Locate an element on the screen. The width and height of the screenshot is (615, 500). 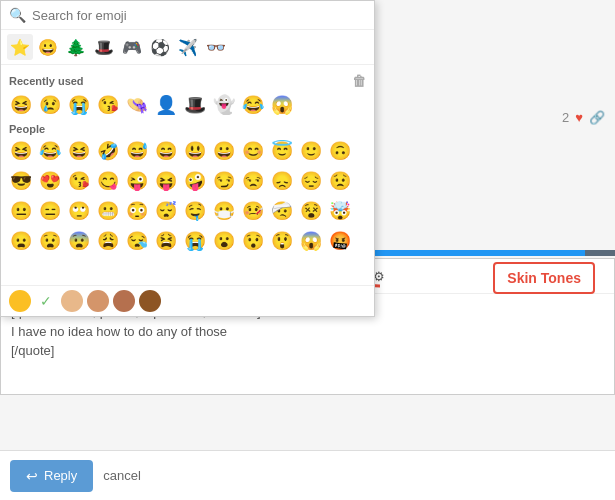
emoji-item: 🙄 is located at coordinates (79, 211).